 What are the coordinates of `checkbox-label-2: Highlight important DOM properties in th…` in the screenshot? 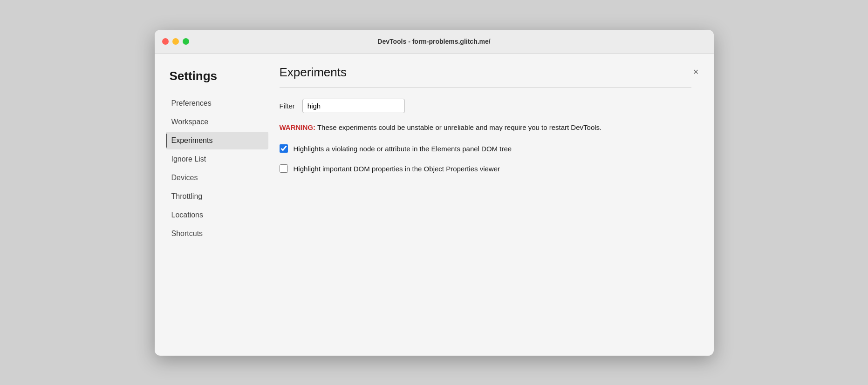 It's located at (397, 169).